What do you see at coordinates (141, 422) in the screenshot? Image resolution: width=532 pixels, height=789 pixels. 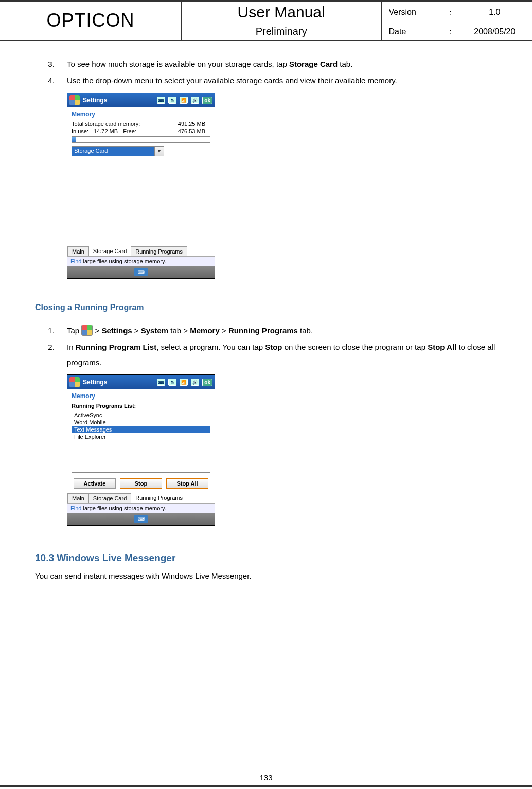 I see `list-item: Word Mobile` at bounding box center [141, 422].